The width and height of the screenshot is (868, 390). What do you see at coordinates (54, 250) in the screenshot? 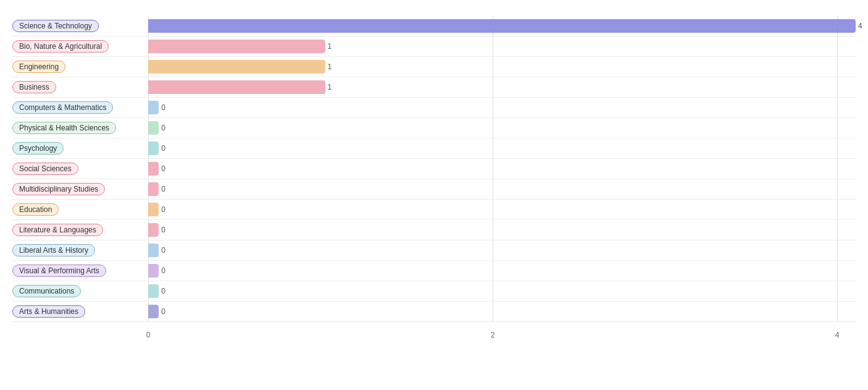
I see `bar-label-pill: Liberal Arts & History` at bounding box center [54, 250].